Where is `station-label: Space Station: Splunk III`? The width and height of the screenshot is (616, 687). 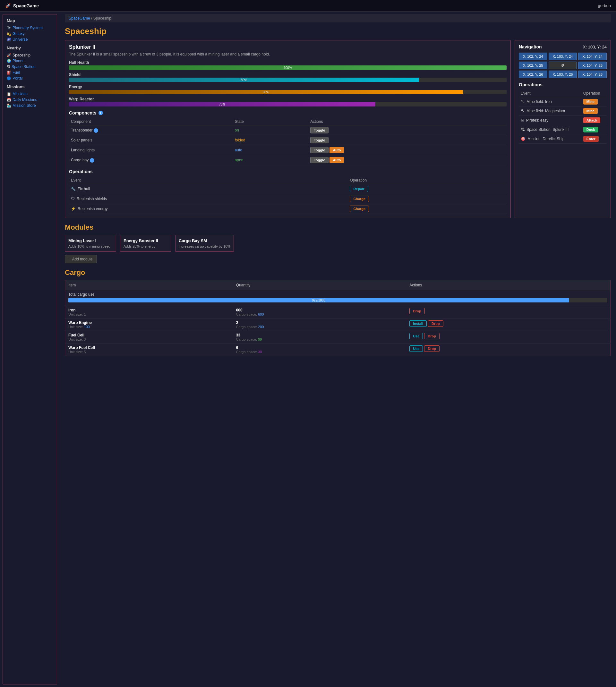
station-label: Space Station: Splunk III is located at coordinates (548, 130).